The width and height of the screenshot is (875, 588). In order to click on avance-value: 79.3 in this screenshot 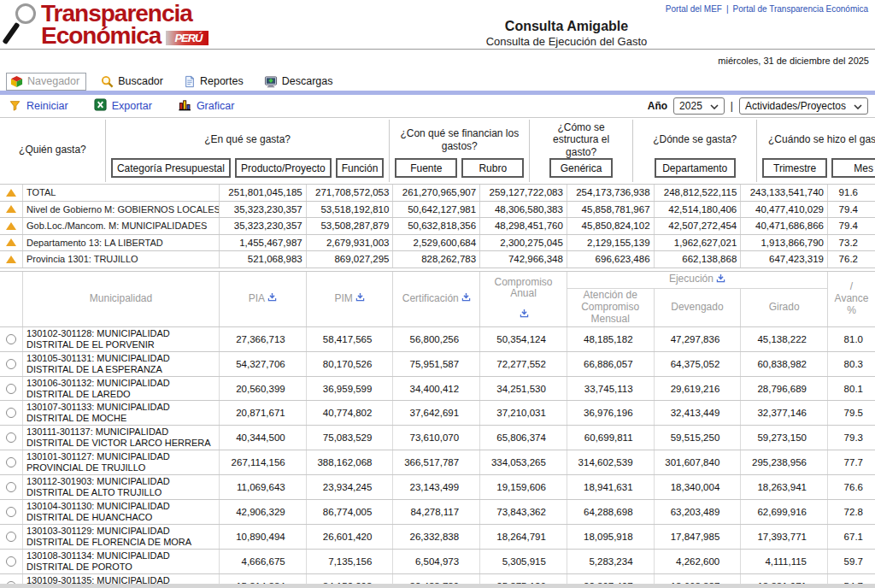, I will do `click(851, 438)`.